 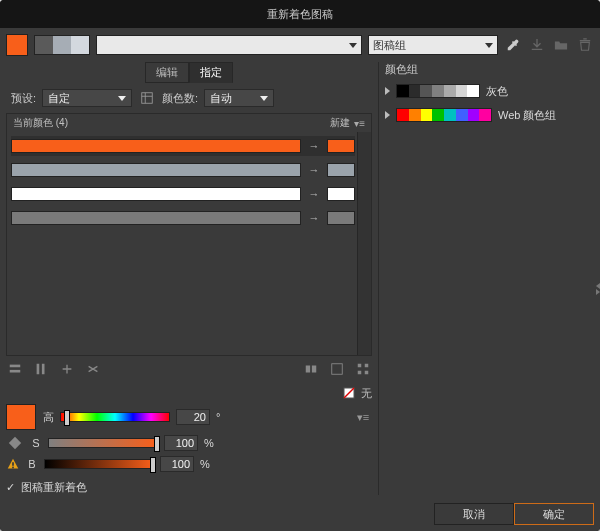 I want to click on colors-select: 自动, so click(x=239, y=98).